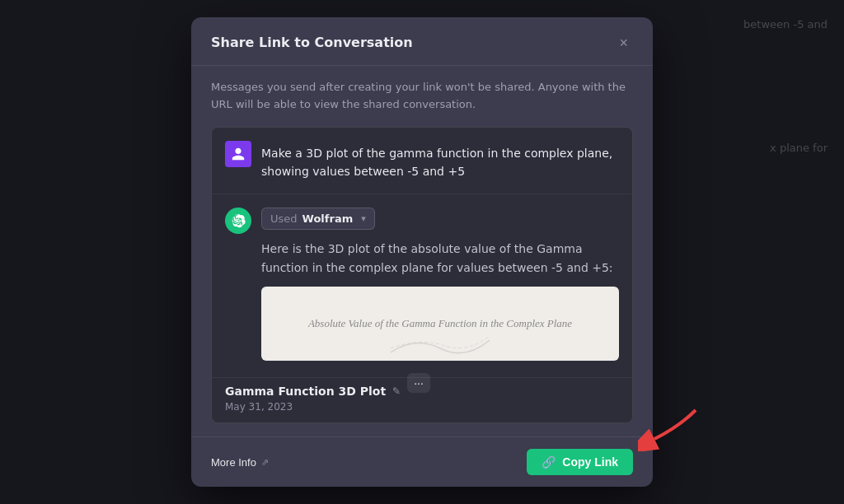 This screenshot has height=504, width=844. I want to click on modal-header: Share Link to Conversation ×, so click(422, 41).